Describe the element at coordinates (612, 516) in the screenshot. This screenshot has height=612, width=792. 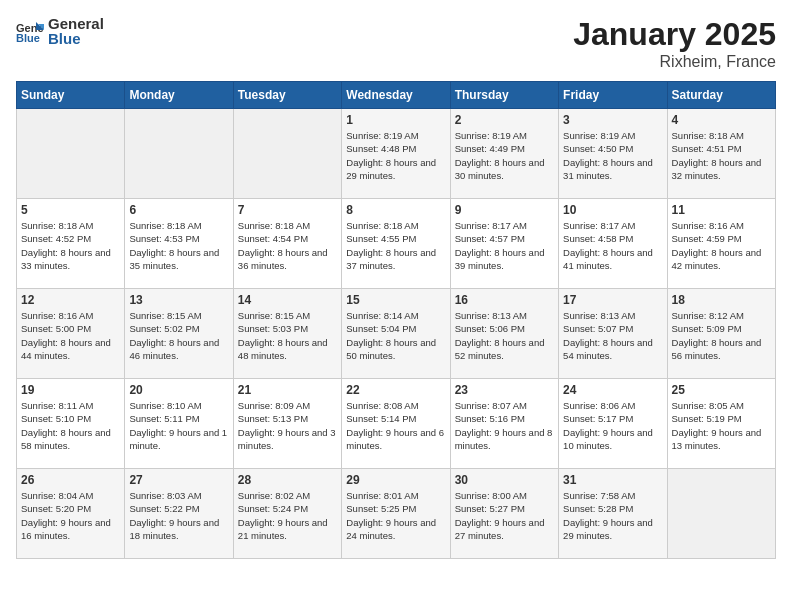
I see `day-info: Sunrise: 7:58 AMSunset: 5:28 PMDaylight:…` at that location.